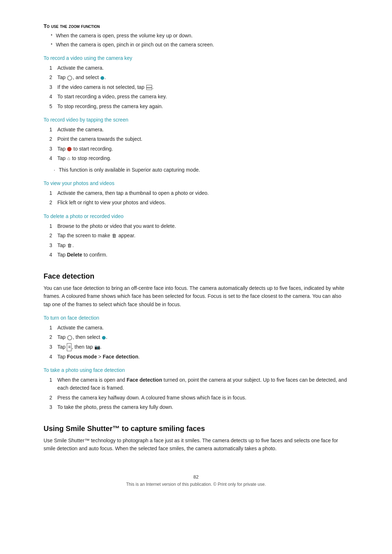 Image resolution: width=392 pixels, height=554 pixels. I want to click on zoom-bullet-2: When the camera is open, pinch in or pin…, so click(199, 45).